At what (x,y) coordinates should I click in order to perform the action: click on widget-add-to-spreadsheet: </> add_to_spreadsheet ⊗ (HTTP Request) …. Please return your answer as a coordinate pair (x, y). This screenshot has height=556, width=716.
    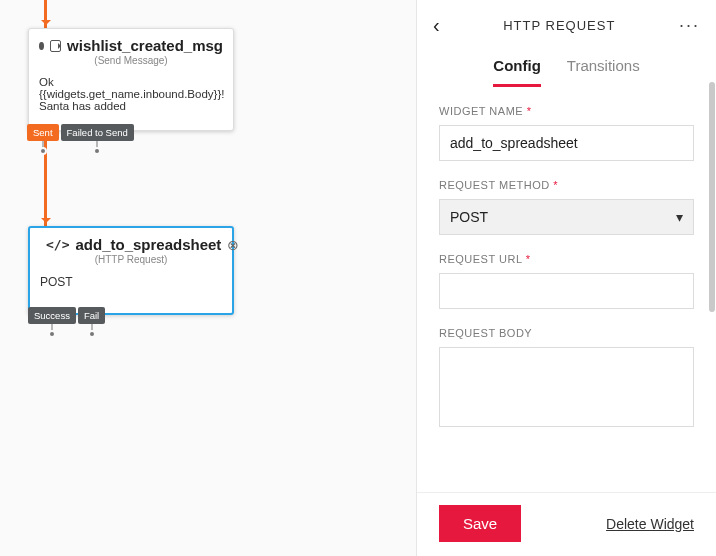
    Looking at the image, I should click on (131, 270).